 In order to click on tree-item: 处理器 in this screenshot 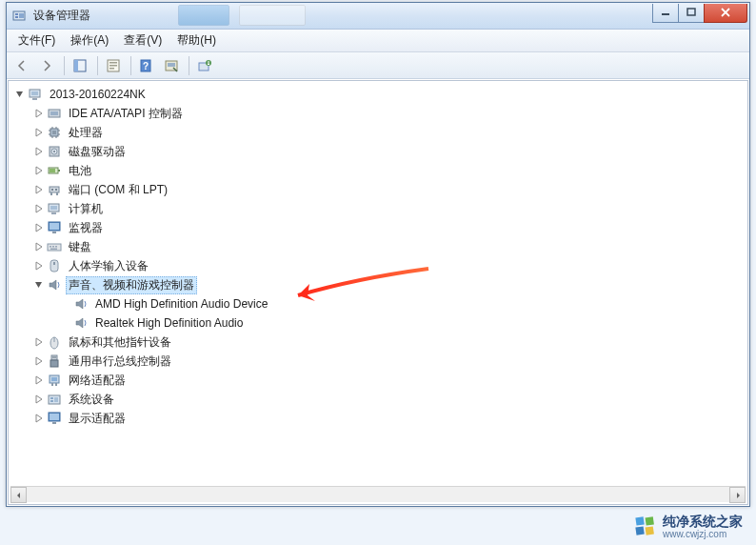, I will do `click(378, 132)`.